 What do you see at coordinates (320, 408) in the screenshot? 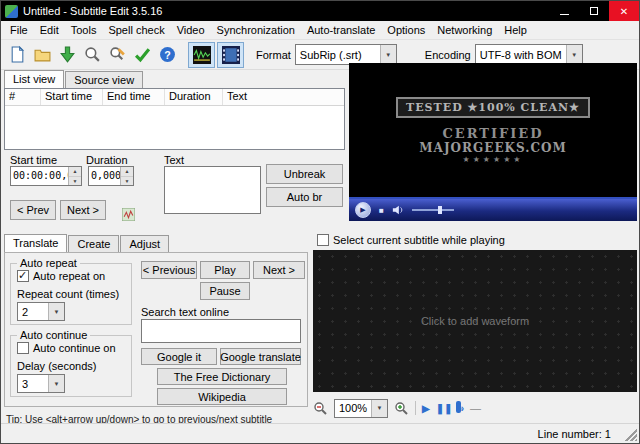
I see `zoom-out-icon` at bounding box center [320, 408].